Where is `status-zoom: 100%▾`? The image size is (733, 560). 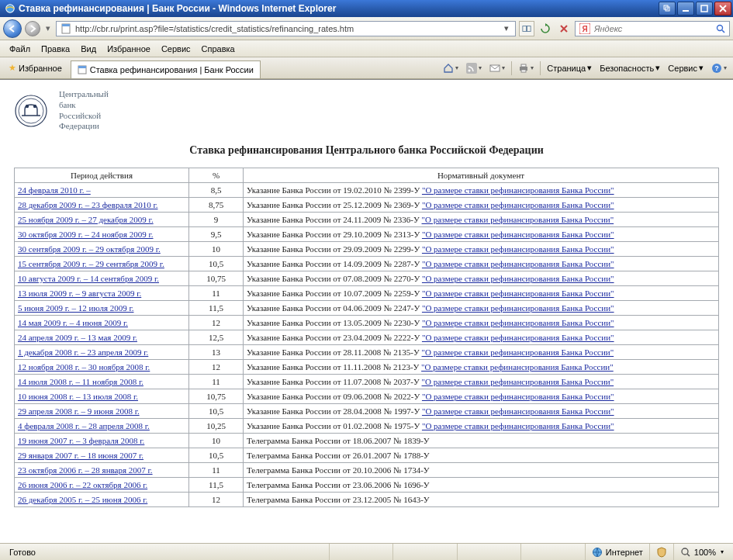 status-zoom: 100%▾ is located at coordinates (701, 552).